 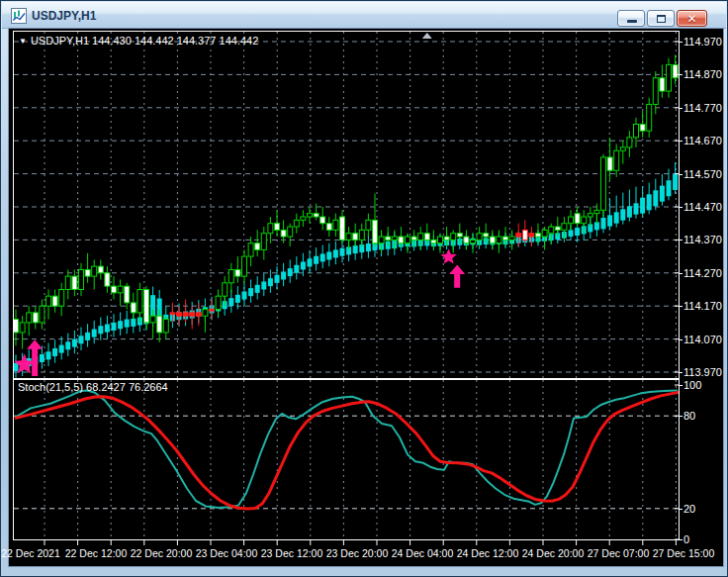 What do you see at coordinates (692, 385) in the screenshot?
I see `stoch-axis-label: 100` at bounding box center [692, 385].